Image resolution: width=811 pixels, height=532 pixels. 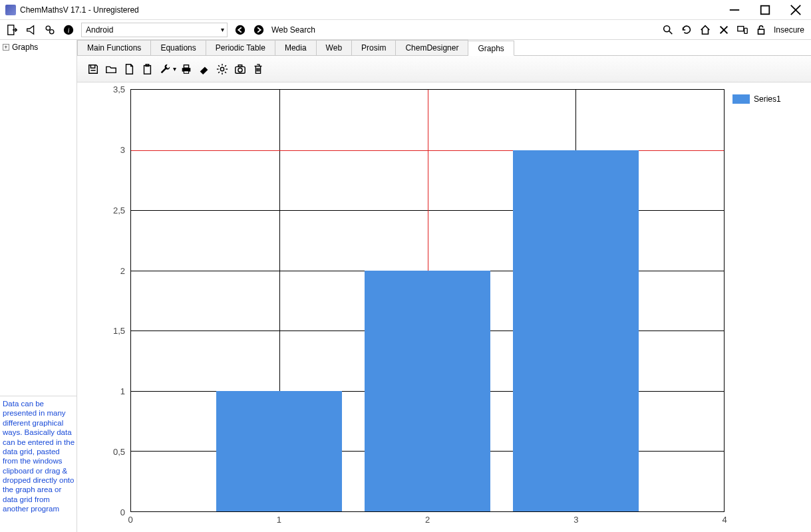 I want to click on y-tick-label: 2,5, so click(x=119, y=210).